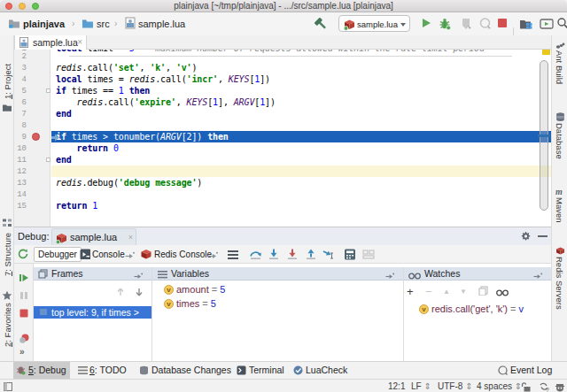 Image resolution: width=567 pixels, height=392 pixels. Describe the element at coordinates (87, 149) in the screenshot. I see `code-line-10: return 0` at that location.